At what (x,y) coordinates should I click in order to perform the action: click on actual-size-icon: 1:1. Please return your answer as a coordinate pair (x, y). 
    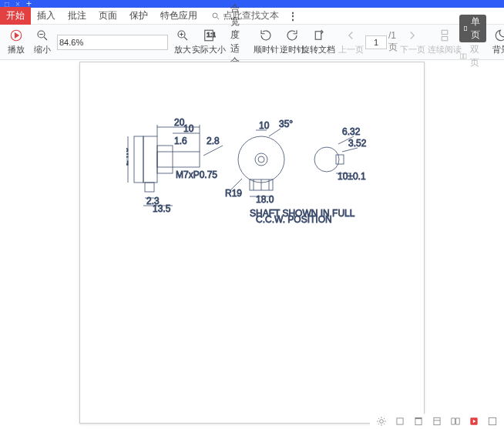
    Looking at the image, I should click on (209, 35).